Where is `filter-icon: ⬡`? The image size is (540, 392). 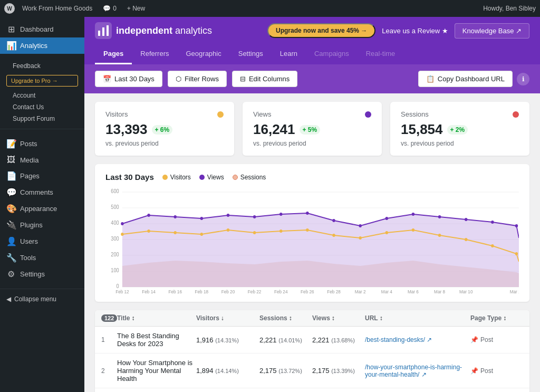
filter-icon: ⬡ is located at coordinates (178, 79).